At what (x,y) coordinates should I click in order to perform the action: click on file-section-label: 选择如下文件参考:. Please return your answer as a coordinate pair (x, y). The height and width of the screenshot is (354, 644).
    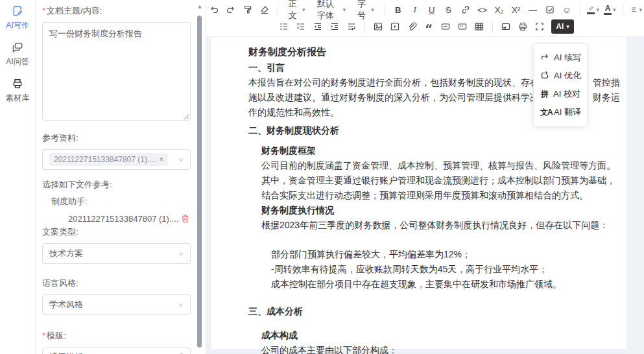
    Looking at the image, I should click on (116, 185).